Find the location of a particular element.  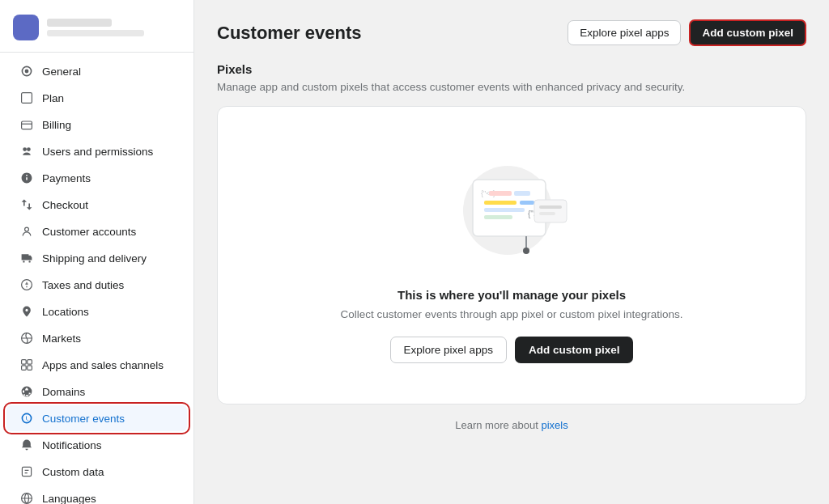

page-title: Customer events is located at coordinates (290, 33).